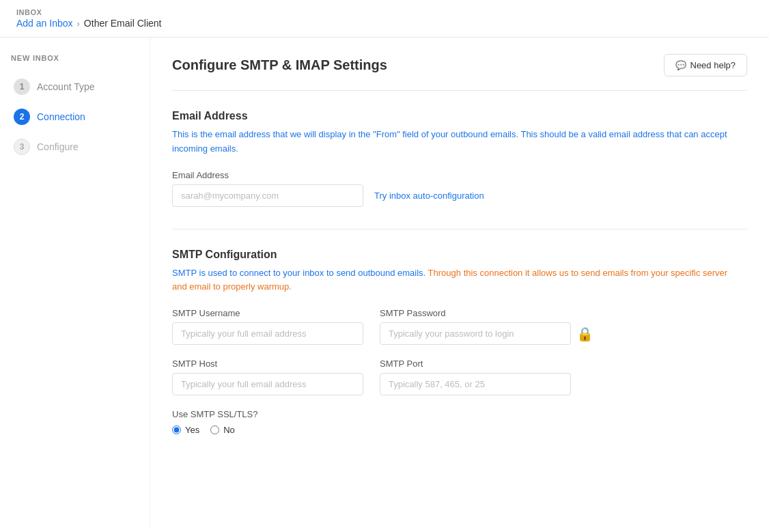  I want to click on smtp-password-group: SMTP Password 🔒, so click(486, 326).